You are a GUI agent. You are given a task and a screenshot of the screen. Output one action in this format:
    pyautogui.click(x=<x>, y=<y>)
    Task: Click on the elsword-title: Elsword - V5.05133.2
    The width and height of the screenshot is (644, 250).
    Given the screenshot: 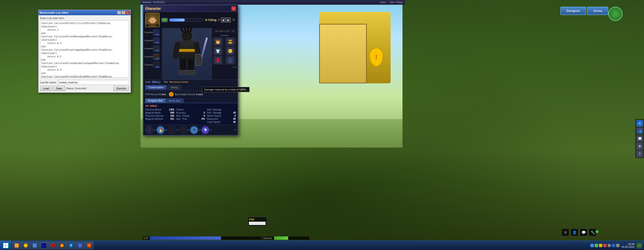 What is the action you would take?
    pyautogui.click(x=154, y=2)
    